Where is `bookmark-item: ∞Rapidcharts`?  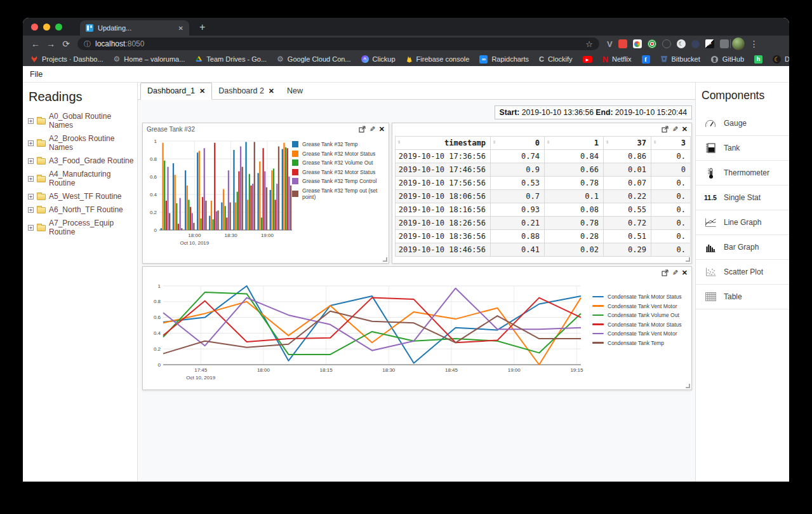
bookmark-item: ∞Rapidcharts is located at coordinates (504, 60).